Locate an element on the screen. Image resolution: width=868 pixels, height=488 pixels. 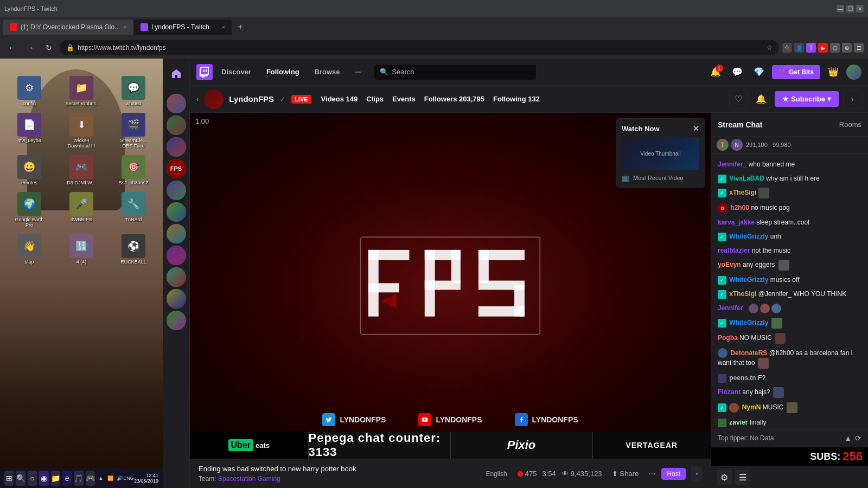
clips-stat: Clips is located at coordinates (375, 99).